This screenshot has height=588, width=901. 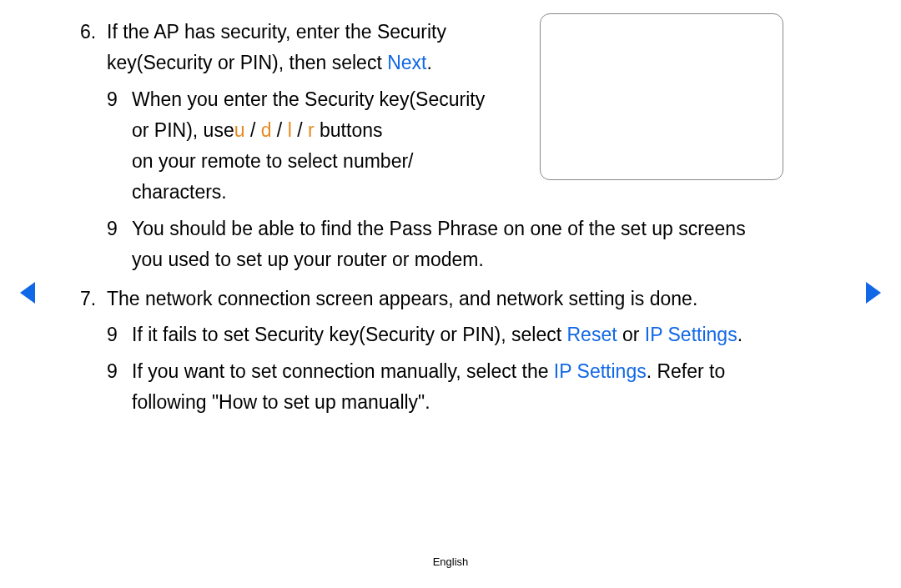 I want to click on note-line: or PIN), use, so click(x=184, y=130).